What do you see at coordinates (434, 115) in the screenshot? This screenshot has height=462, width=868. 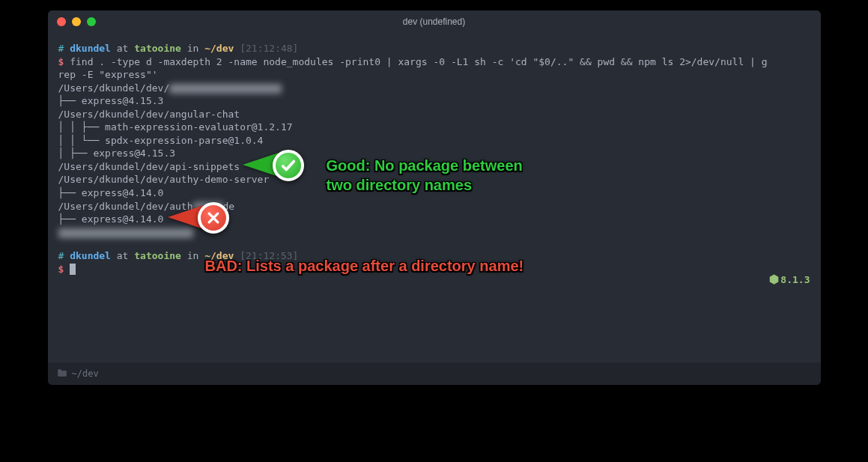 I see `output-line: /Users/dkundel/dev/angular-chat` at bounding box center [434, 115].